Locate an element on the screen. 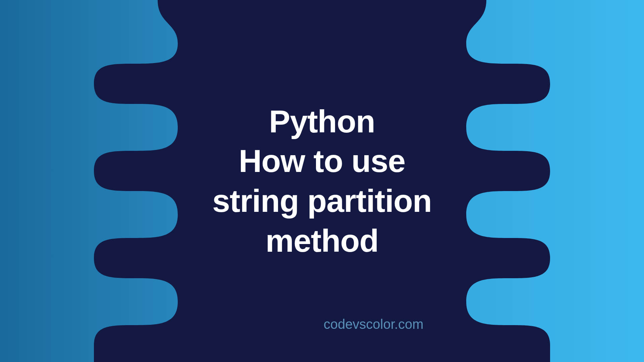 The image size is (644, 362). page-title: Python How to use string partition metho… is located at coordinates (322, 181).